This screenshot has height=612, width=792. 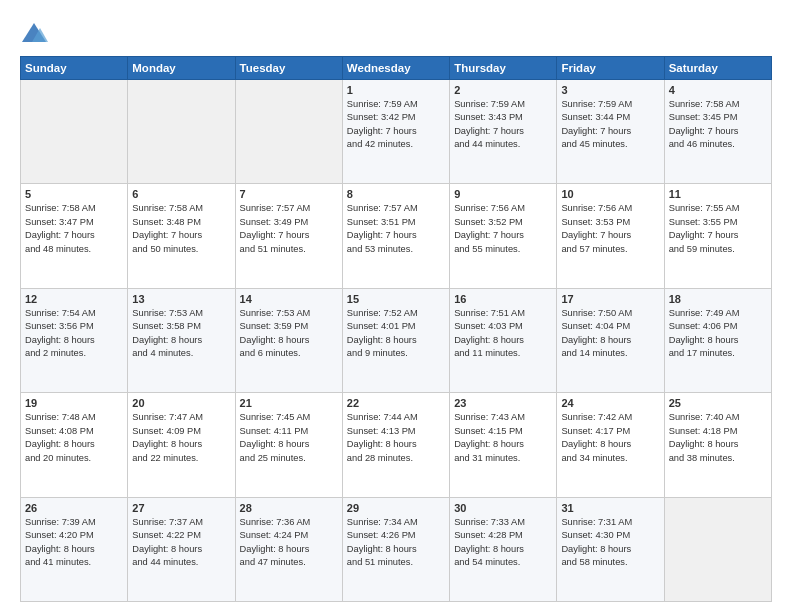 What do you see at coordinates (181, 299) in the screenshot?
I see `day-number: 13` at bounding box center [181, 299].